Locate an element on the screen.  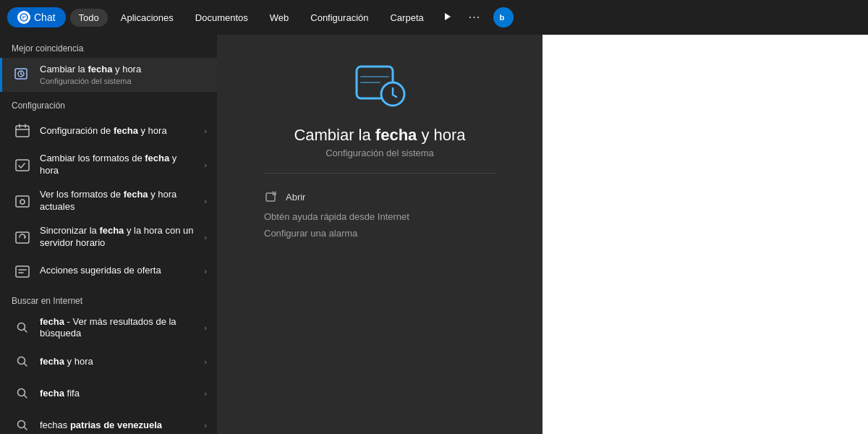
format-change-icon is located at coordinates (22, 165).